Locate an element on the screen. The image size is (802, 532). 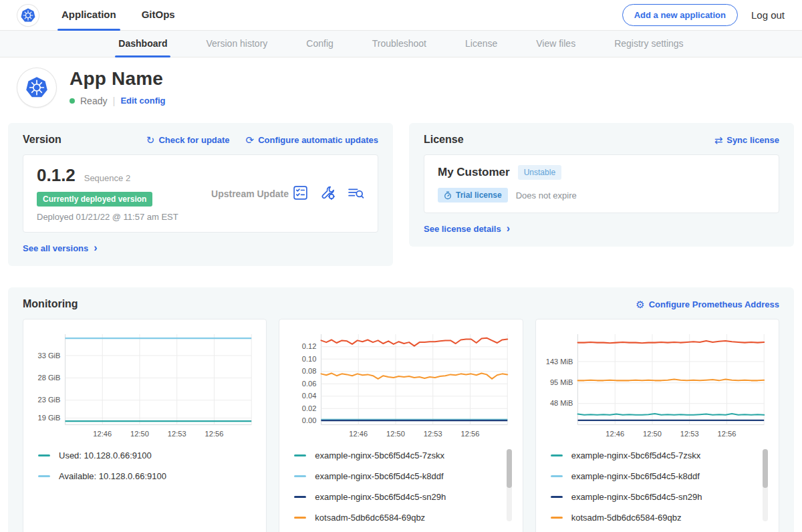
subnav-tab-view-files: View files is located at coordinates (556, 44).